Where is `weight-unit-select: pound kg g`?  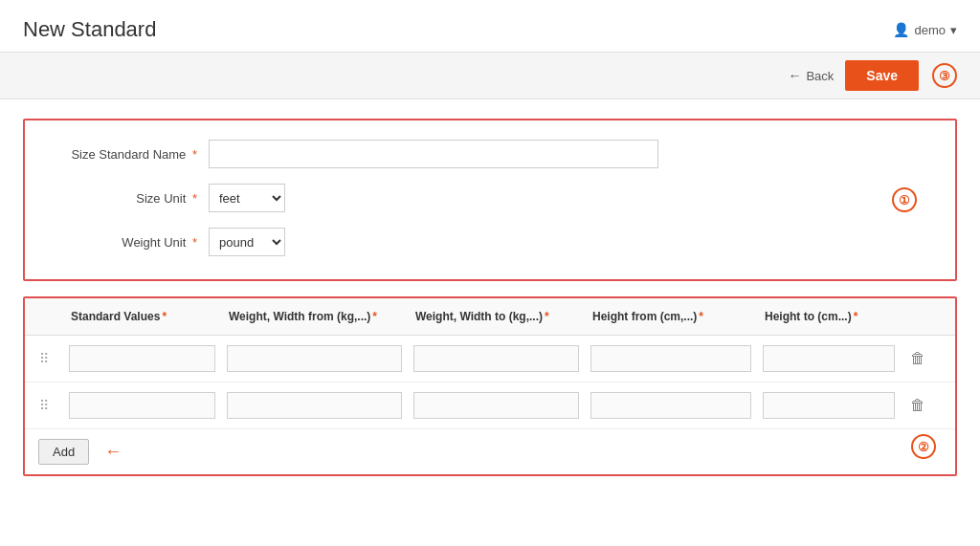
weight-unit-select: pound kg g is located at coordinates (247, 242).